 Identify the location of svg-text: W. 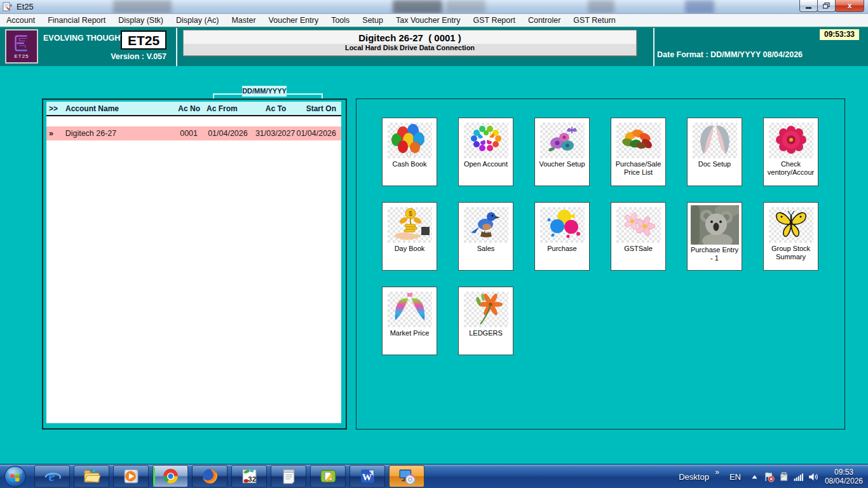
(367, 477).